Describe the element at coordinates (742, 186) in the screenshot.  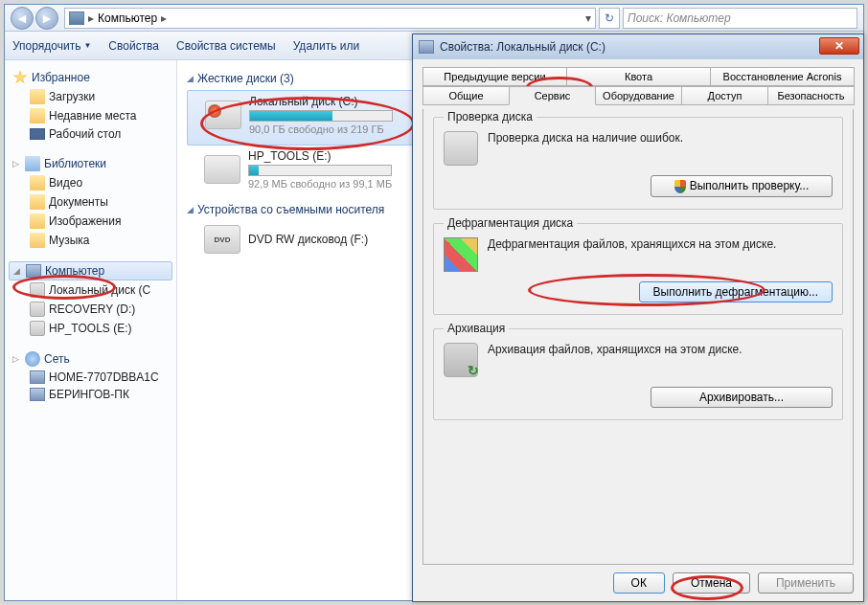
I see `check-now-button: Выполнить проверку...` at that location.